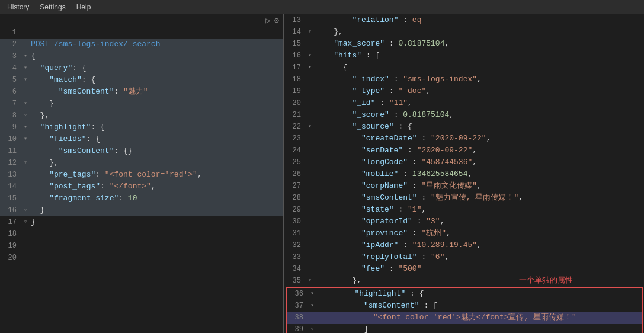  What do you see at coordinates (141, 151) in the screenshot?
I see `left-line-11: 11 "smsContent": {}` at bounding box center [141, 151].